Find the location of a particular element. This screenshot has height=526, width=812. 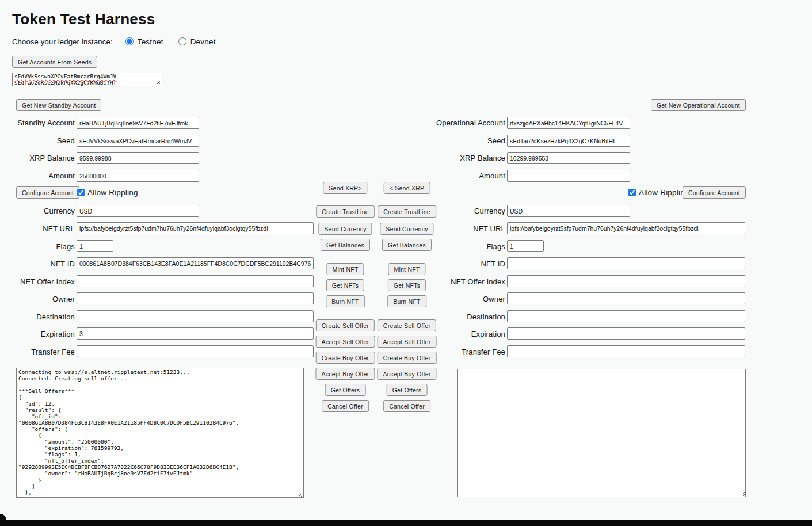

standby-create-sell-offer-button: Create Sell Offer is located at coordinates (345, 326).